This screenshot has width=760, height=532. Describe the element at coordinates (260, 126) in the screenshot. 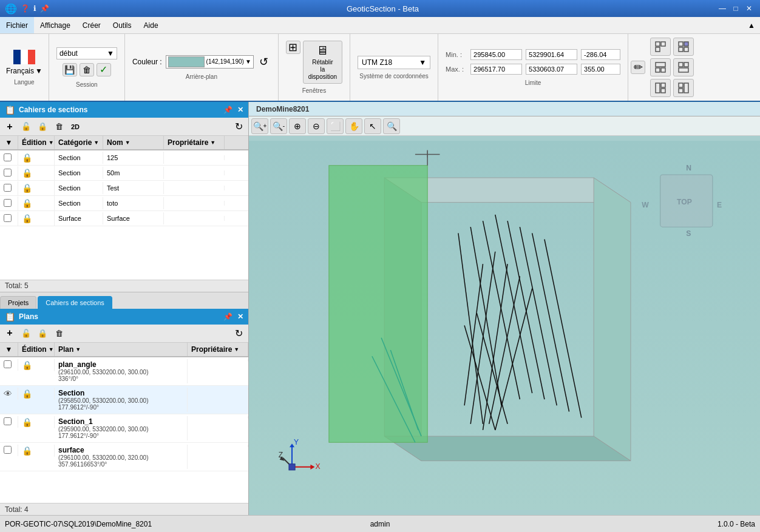

I see `zoom-in-button: 🔍+` at that location.